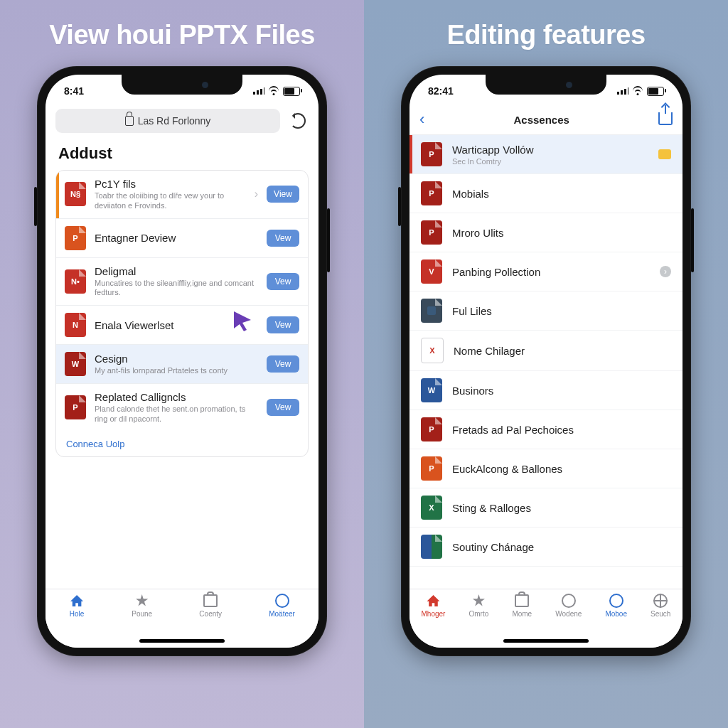 The height and width of the screenshot is (728, 728). What do you see at coordinates (298, 121) in the screenshot?
I see `reload-icon` at bounding box center [298, 121].